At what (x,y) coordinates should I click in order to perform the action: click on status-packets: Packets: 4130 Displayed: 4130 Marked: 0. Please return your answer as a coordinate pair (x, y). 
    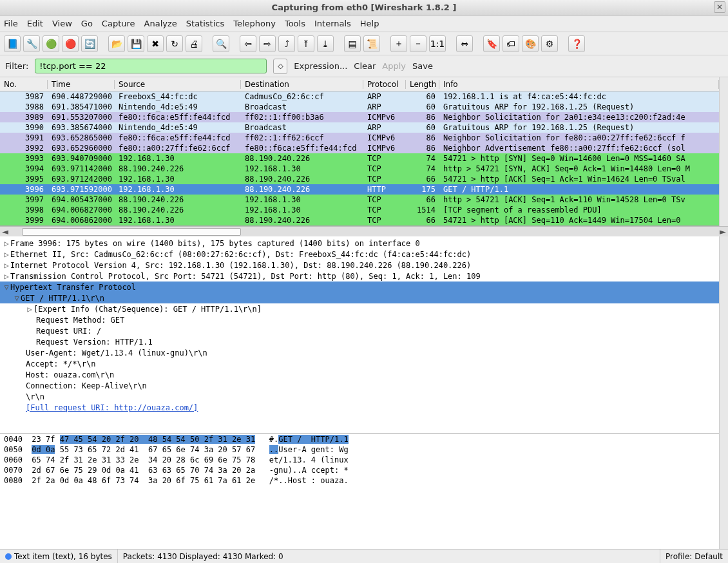
    Looking at the image, I should click on (204, 557).